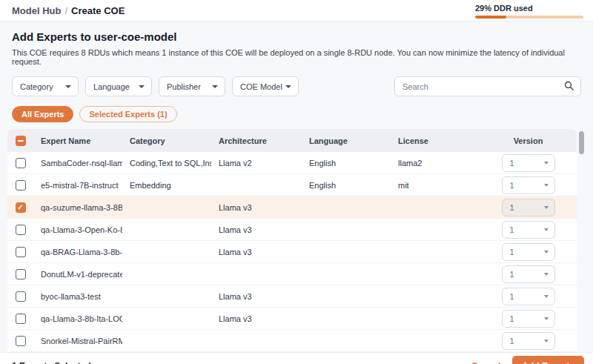  I want to click on expert-name-cell: qa-Llama-3-Open-Ko-8B..., so click(78, 230).